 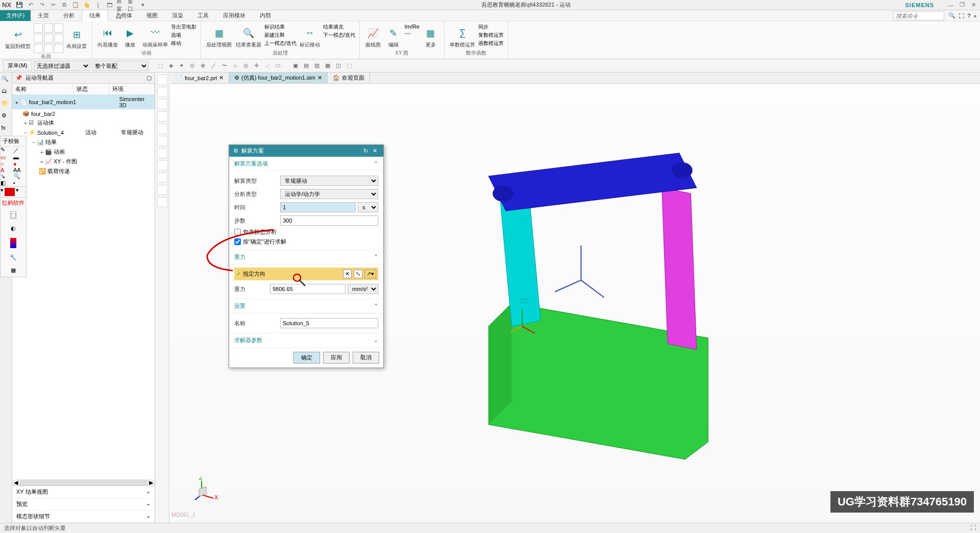 What do you see at coordinates (120, 5) in the screenshot?
I see `switch-window-label: 切换窗口` at bounding box center [120, 5].